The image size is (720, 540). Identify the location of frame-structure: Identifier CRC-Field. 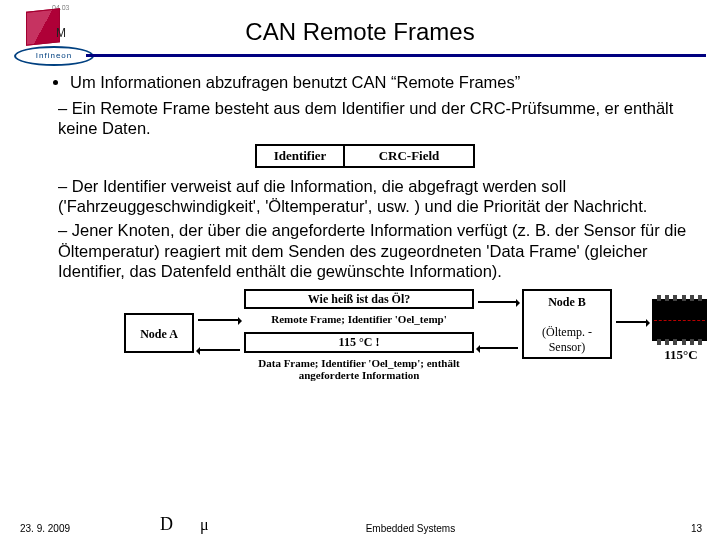
(365, 156).